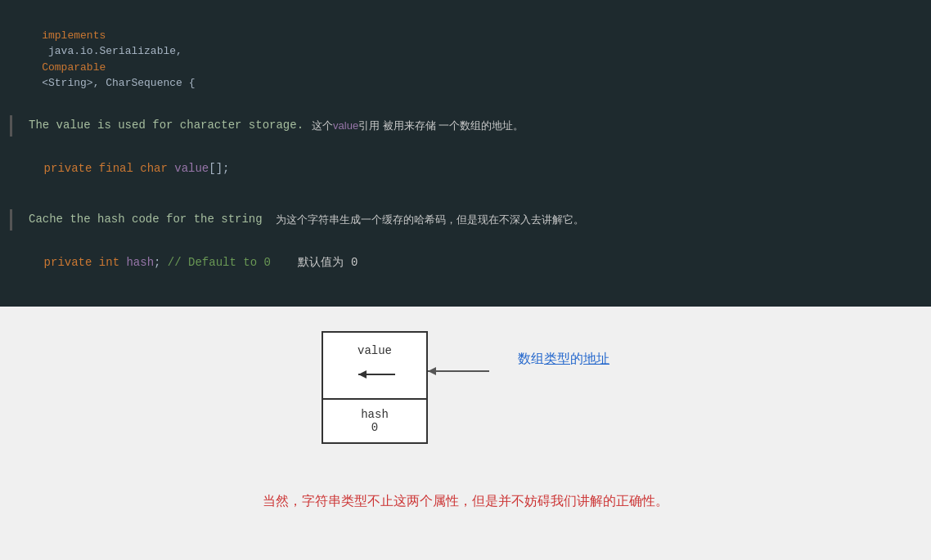 The height and width of the screenshot is (560, 931). I want to click on arrow-icon, so click(375, 374).